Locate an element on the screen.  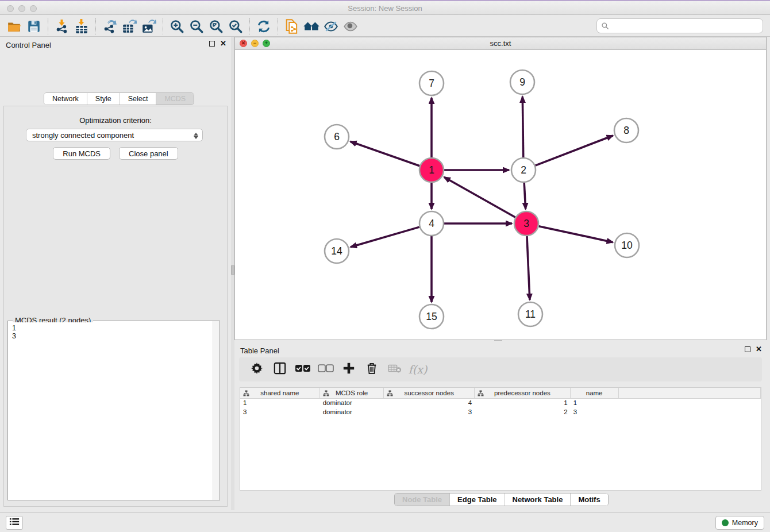
graph-node-8: 8 is located at coordinates (626, 130).